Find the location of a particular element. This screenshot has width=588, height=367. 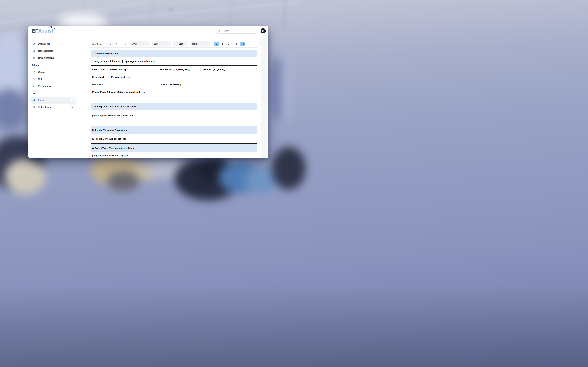

section-title: 2. Background and focus of assessment is located at coordinates (174, 107).